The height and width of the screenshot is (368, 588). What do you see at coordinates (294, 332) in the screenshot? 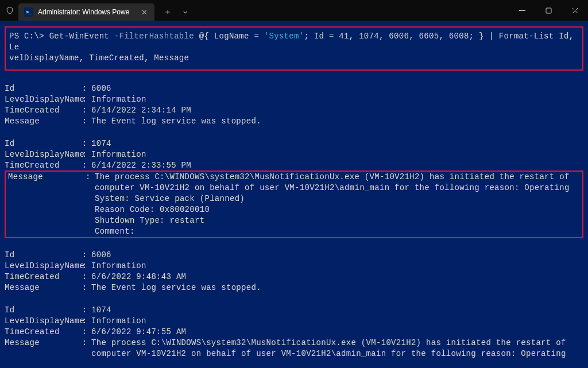
I see `event-entry-4: Id:1074 LevelDisplayName:Information Tim…` at bounding box center [294, 332].